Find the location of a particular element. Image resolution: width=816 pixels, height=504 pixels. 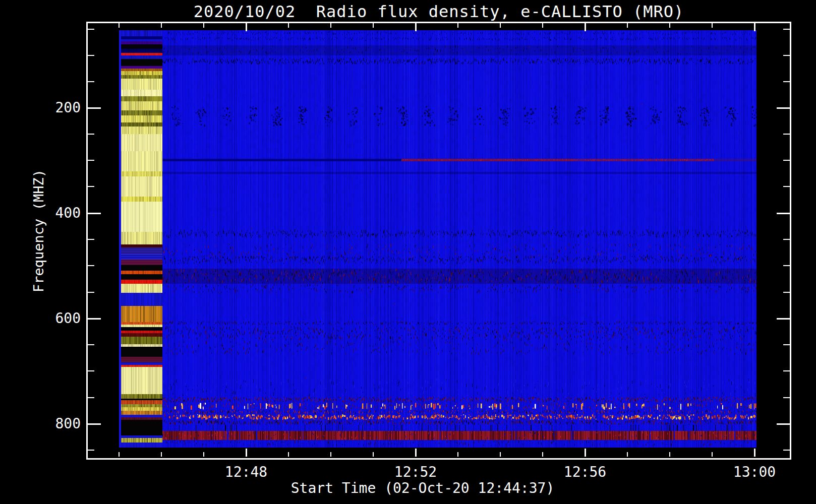

y-tick-label: 200 is located at coordinates (45, 108).